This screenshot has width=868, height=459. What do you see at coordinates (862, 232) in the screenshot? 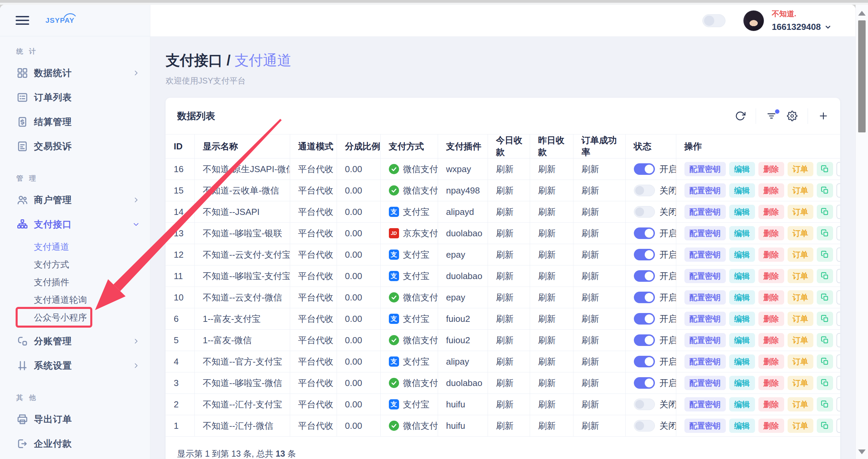
I see `scrollbar` at bounding box center [862, 232].